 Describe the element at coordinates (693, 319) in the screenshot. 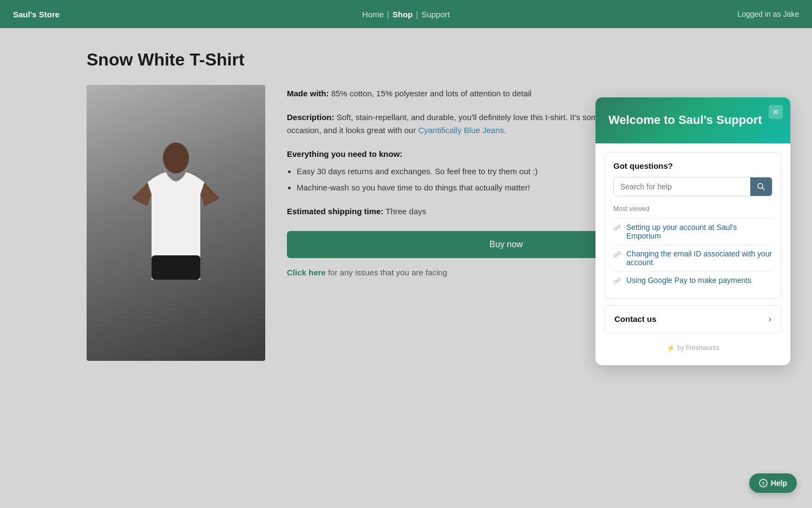

I see `contact-section: Contact us ›` at that location.